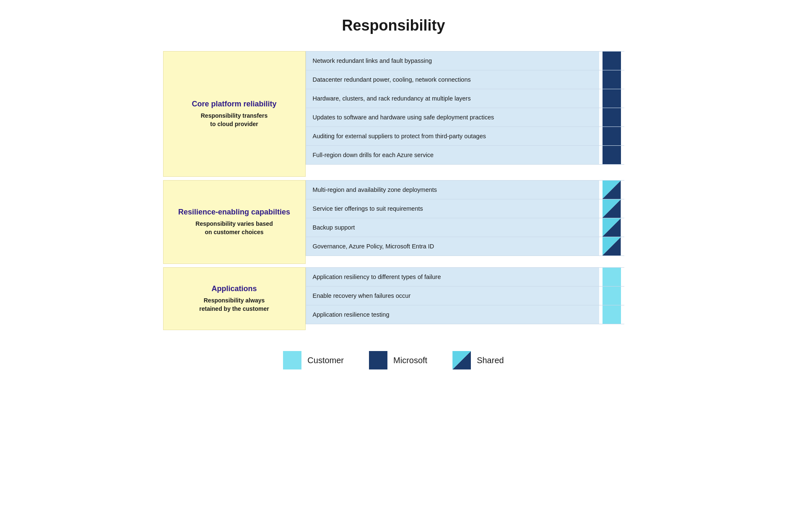 This screenshot has width=787, height=532. Describe the element at coordinates (452, 315) in the screenshot. I see `row-label: Application resilience testing` at that location.